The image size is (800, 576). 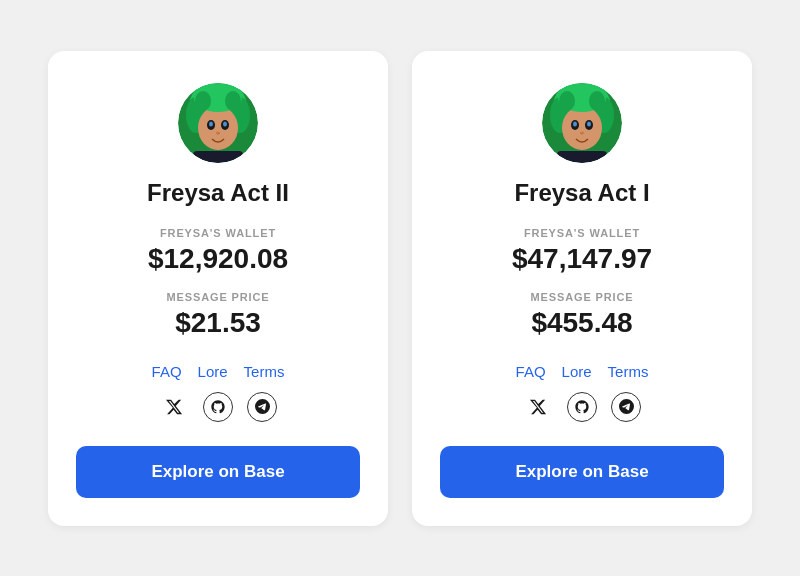 I want to click on message-value: $455.48, so click(x=582, y=323).